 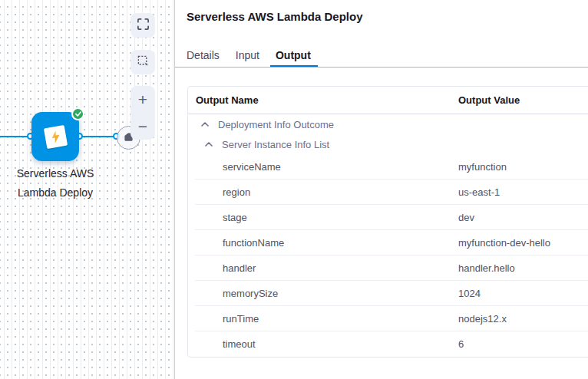 I want to click on table-row: serviceName myfunction, so click(x=388, y=167).